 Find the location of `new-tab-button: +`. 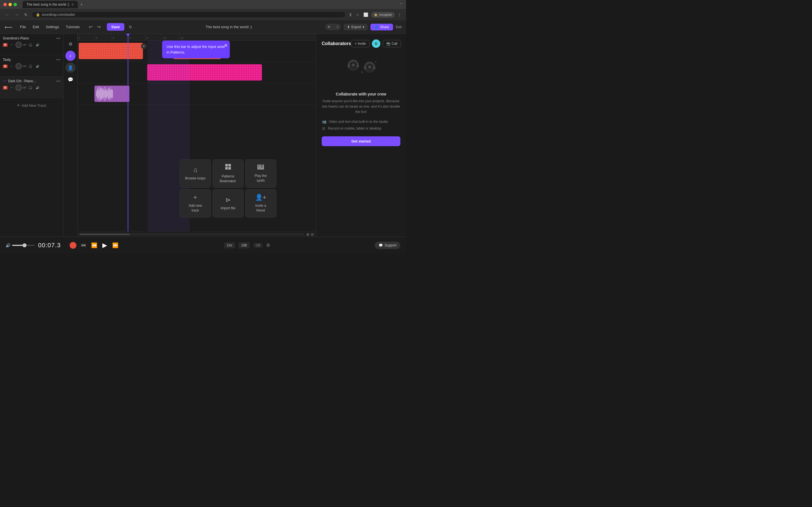

new-tab-button: + is located at coordinates (81, 5).